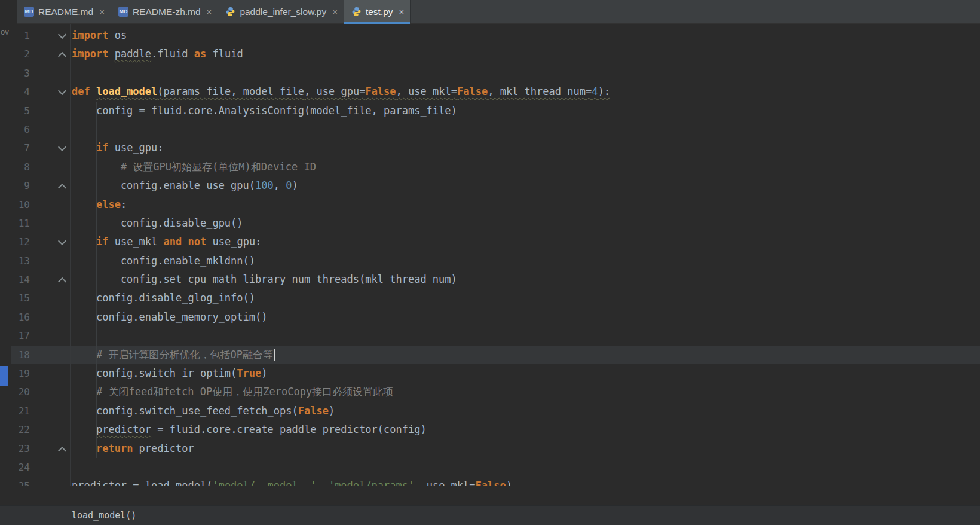 The height and width of the screenshot is (525, 980). Describe the element at coordinates (41, 317) in the screenshot. I see `gutter: 16` at that location.